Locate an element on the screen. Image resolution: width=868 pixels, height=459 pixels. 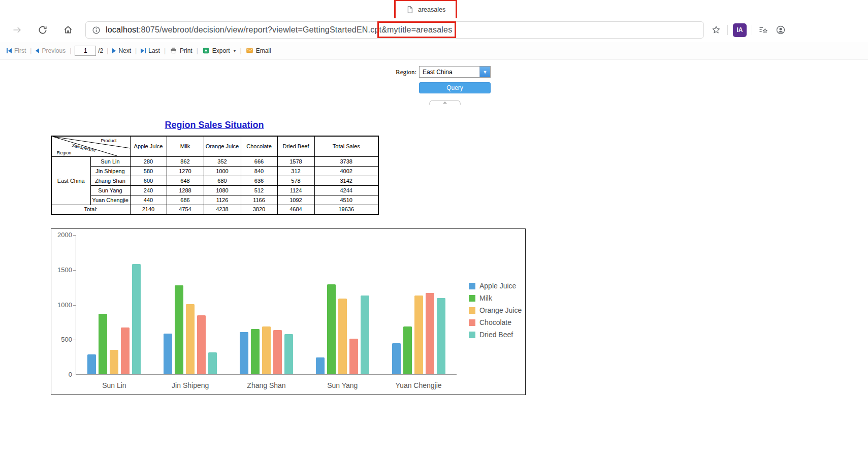
address-bar: localhost:8075/webroot/decision/view/rep… is located at coordinates (395, 30).